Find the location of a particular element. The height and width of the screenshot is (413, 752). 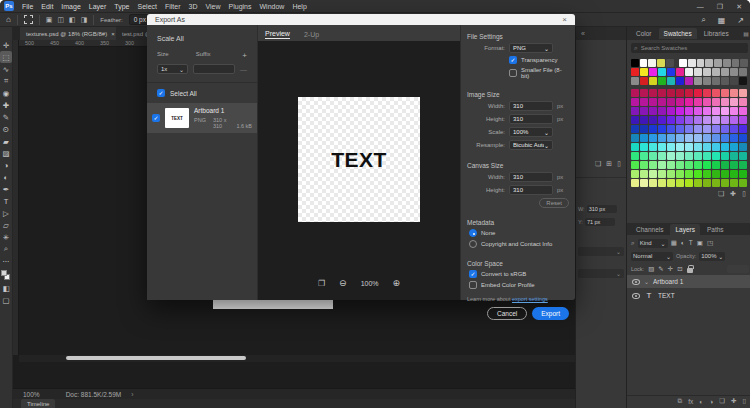

tab-channels: Channels is located at coordinates (650, 230).